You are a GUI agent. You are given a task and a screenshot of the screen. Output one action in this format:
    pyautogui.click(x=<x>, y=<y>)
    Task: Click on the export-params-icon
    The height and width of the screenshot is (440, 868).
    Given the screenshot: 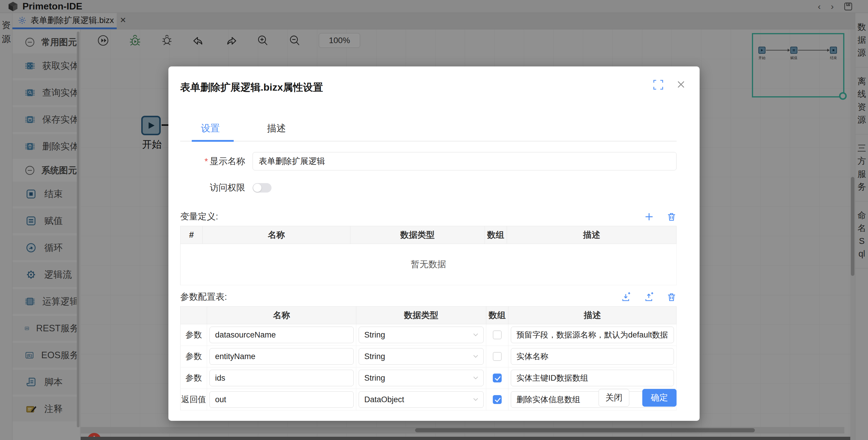 What is the action you would take?
    pyautogui.click(x=649, y=297)
    